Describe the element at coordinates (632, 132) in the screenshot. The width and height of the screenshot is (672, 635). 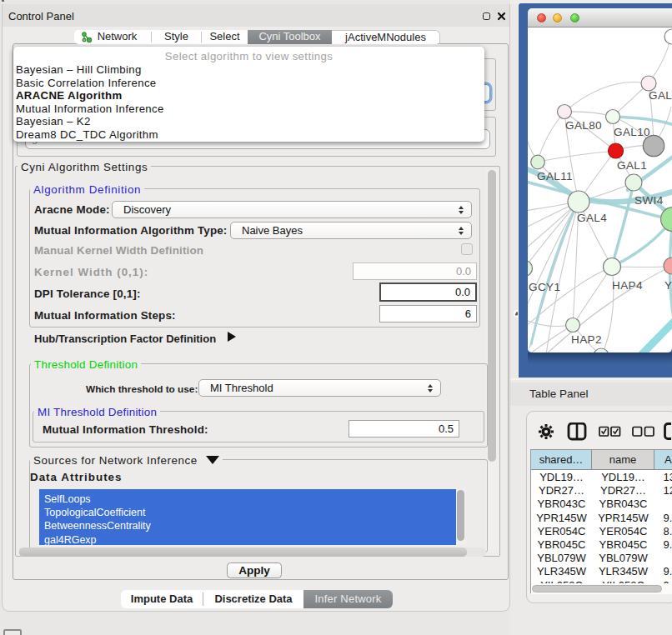
I see `svg-text: GAL10` at that location.